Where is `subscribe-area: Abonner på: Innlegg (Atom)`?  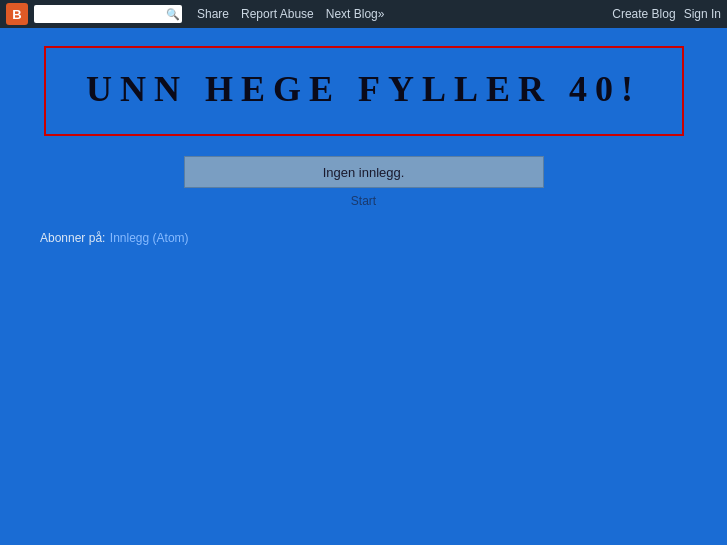 subscribe-area: Abonner på: Innlegg (Atom) is located at coordinates (364, 237).